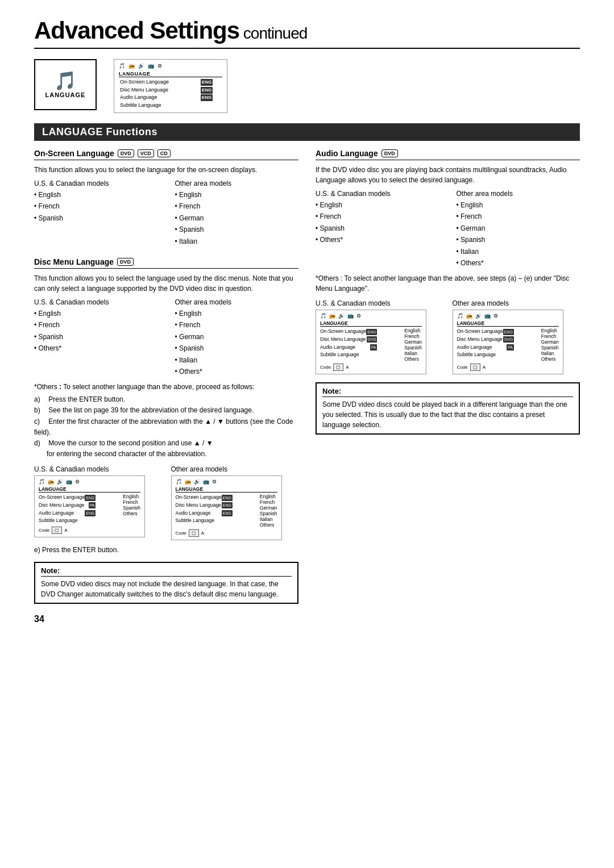  Describe the element at coordinates (226, 508) in the screenshot. I see `disc-menu-other-screen: 🎵📻🔊📺⚙ LANGUAGE On-Screen LanguageENG Dis…` at that location.